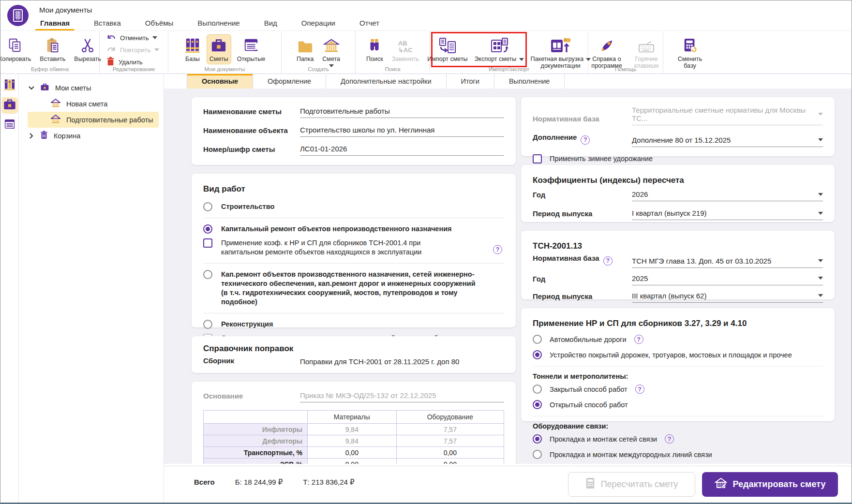  I want to click on nrsp-option-roads: Автомобильные дороги ?, so click(678, 340).